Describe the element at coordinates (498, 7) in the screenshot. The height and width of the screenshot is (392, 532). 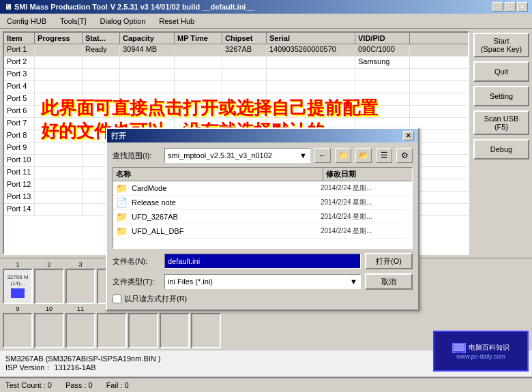
I see `minimize-button: ─` at that location.